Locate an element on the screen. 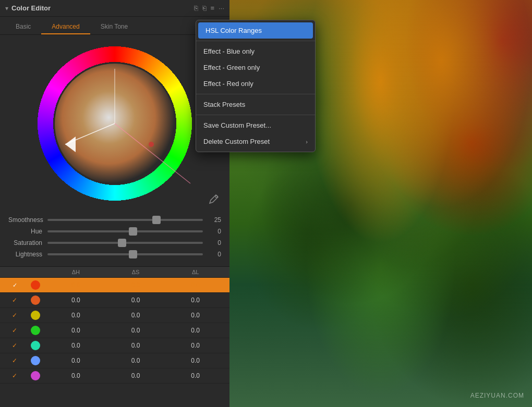  saturation-row: Saturation 0 is located at coordinates (115, 243).